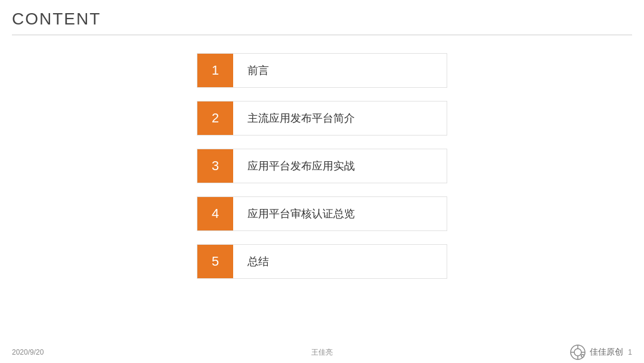 The height and width of the screenshot is (363, 644). I want to click on footer-date: 2020/9/20, so click(27, 352).